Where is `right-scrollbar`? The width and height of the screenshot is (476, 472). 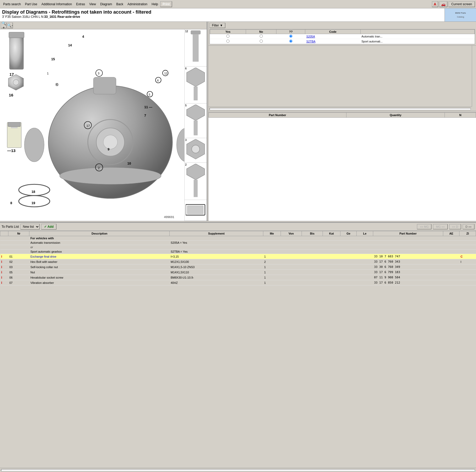 right-scrollbar is located at coordinates (474, 76).